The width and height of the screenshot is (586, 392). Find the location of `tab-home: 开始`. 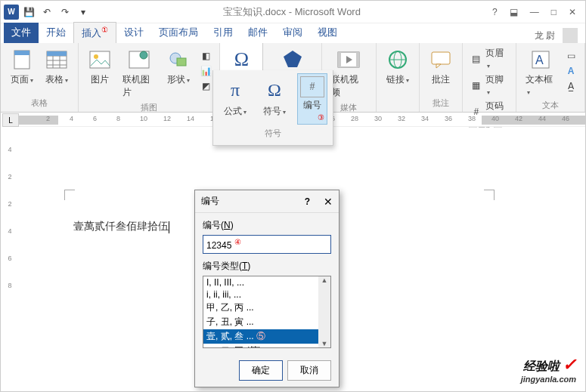

tab-home: 开始 is located at coordinates (56, 33).